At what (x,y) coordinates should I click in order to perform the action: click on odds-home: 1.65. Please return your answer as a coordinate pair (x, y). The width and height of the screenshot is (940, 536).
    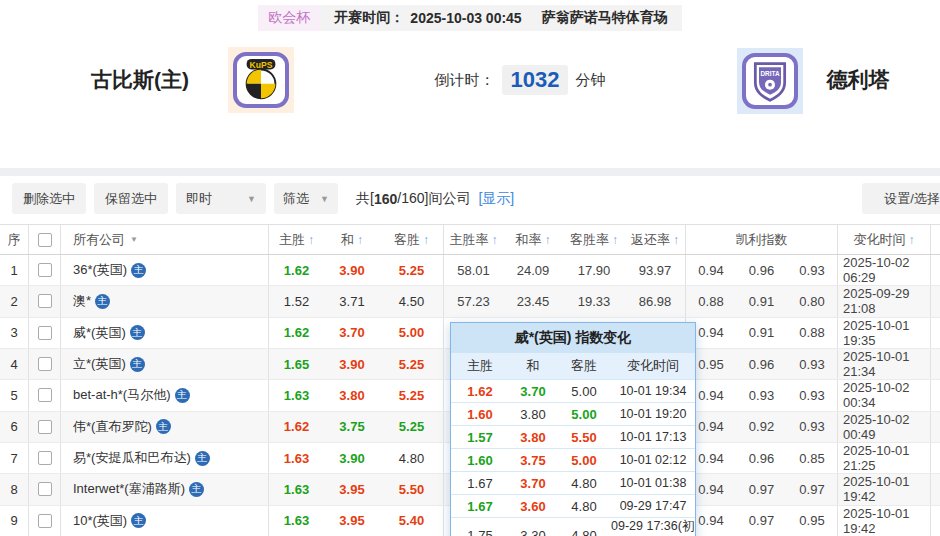
    Looking at the image, I should click on (296, 364).